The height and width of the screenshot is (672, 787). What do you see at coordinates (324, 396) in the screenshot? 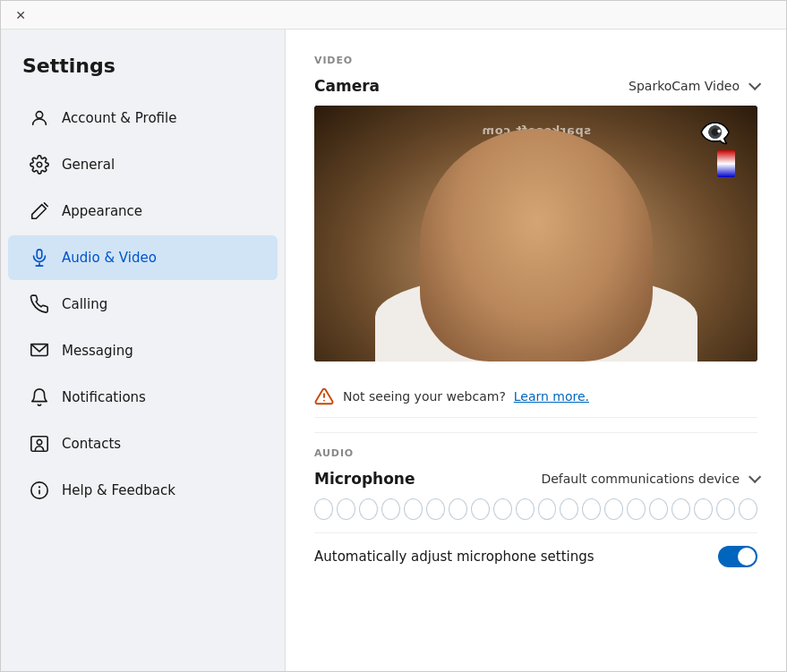
I see `warning-icon` at bounding box center [324, 396].